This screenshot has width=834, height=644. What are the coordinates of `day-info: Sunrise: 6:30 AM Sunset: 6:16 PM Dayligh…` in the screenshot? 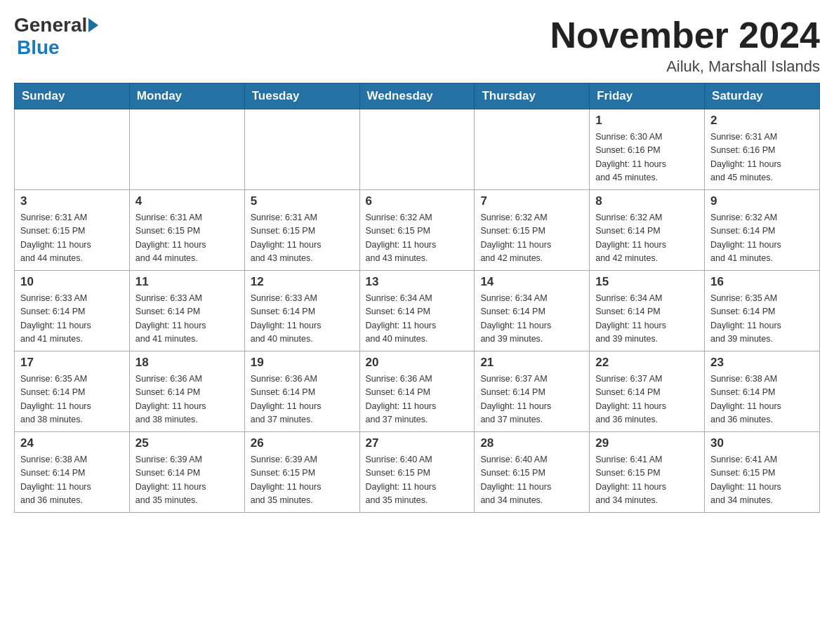 It's located at (647, 158).